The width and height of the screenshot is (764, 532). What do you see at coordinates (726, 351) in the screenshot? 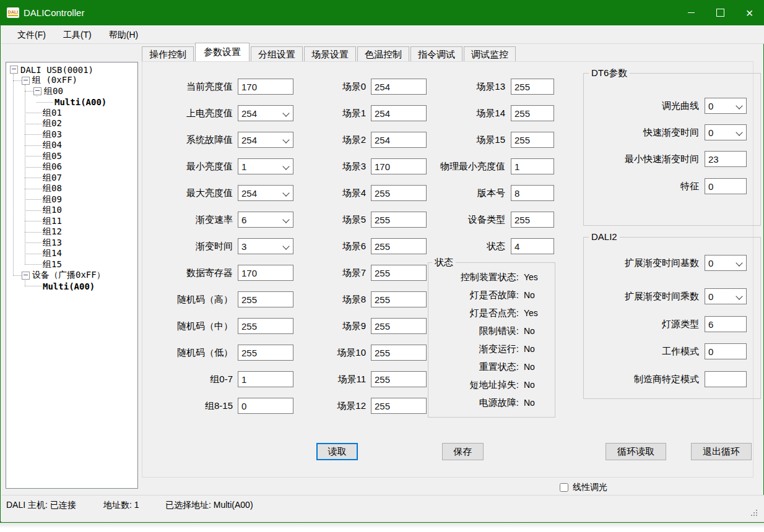
I see `operating-mode-input` at bounding box center [726, 351].